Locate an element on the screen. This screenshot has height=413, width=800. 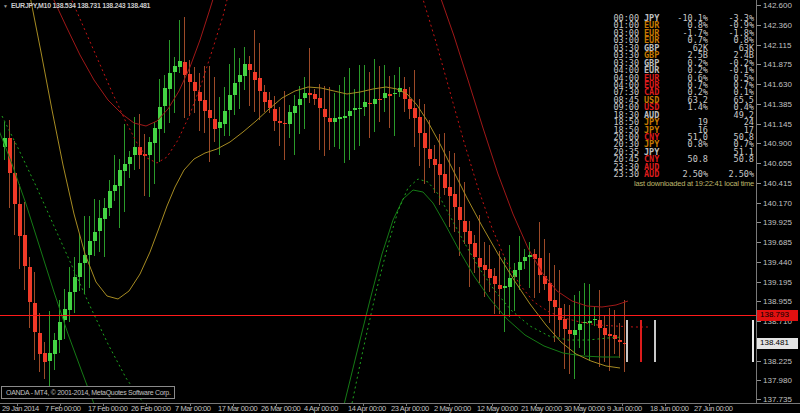
news-row: 03:30GBP62K63K is located at coordinates (682, 46).